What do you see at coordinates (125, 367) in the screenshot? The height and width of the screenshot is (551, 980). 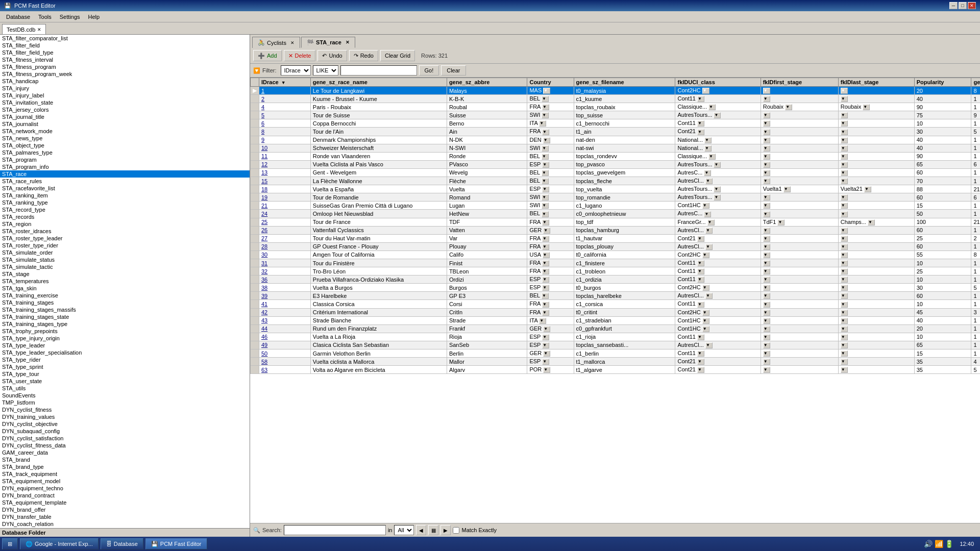 I see `sidebar-item-sta-type-sprint: STA_type_sprint` at bounding box center [125, 367].